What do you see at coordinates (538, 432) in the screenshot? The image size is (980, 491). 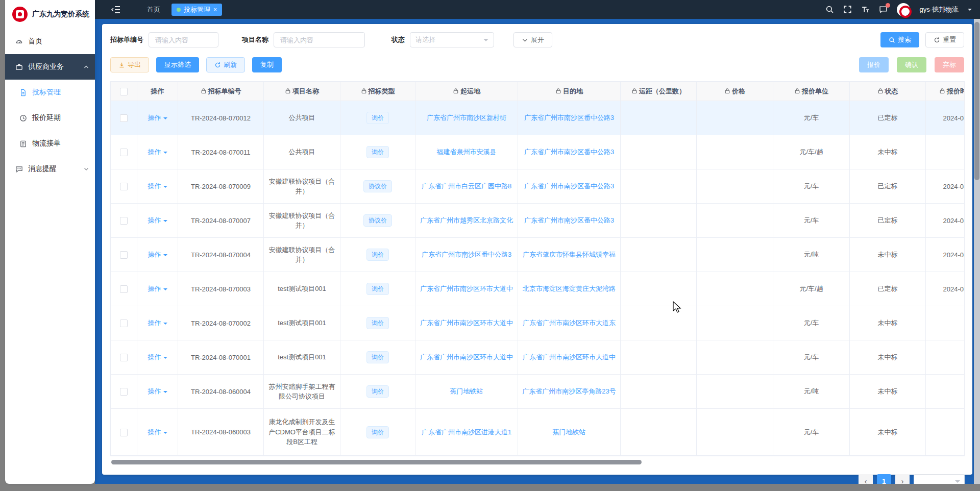 I see `table-row: 操作TR-2024-08-060003康龙化成制剂开发及生产CDMO平台项目二标…` at bounding box center [538, 432].